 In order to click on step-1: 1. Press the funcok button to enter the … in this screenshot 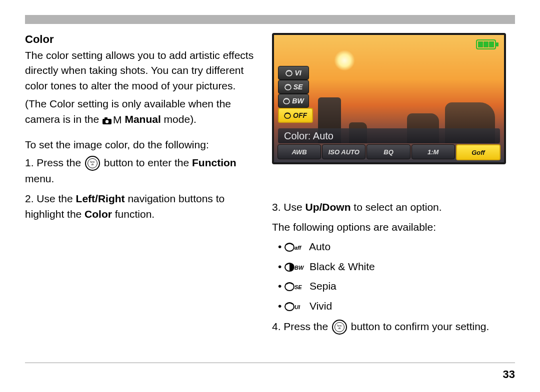, I will do `click(142, 171)`.